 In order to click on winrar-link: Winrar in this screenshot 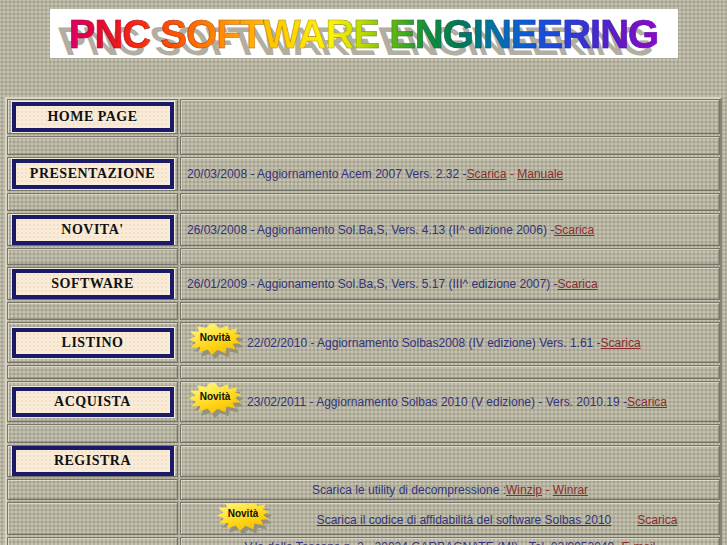, I will do `click(570, 490)`.